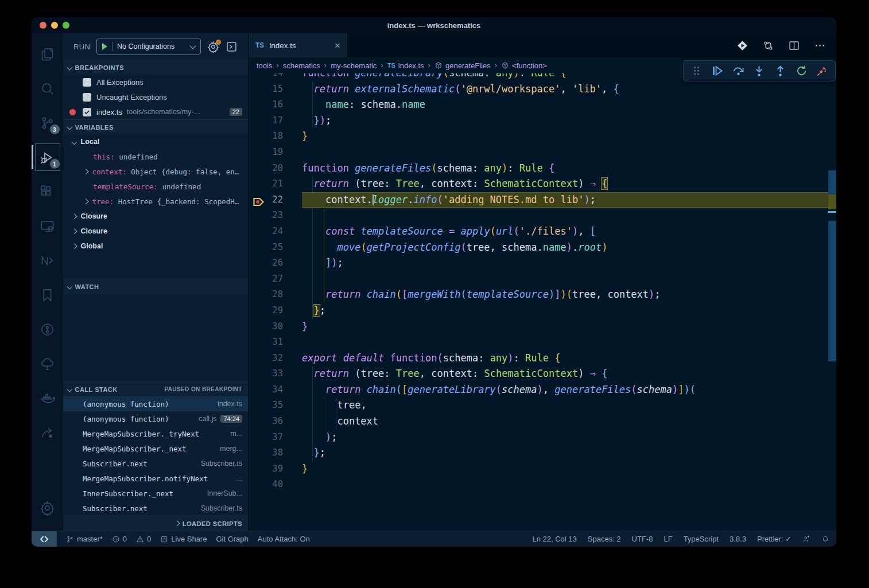  Describe the element at coordinates (156, 127) in the screenshot. I see `variables-section-header: VARIABLES` at that location.